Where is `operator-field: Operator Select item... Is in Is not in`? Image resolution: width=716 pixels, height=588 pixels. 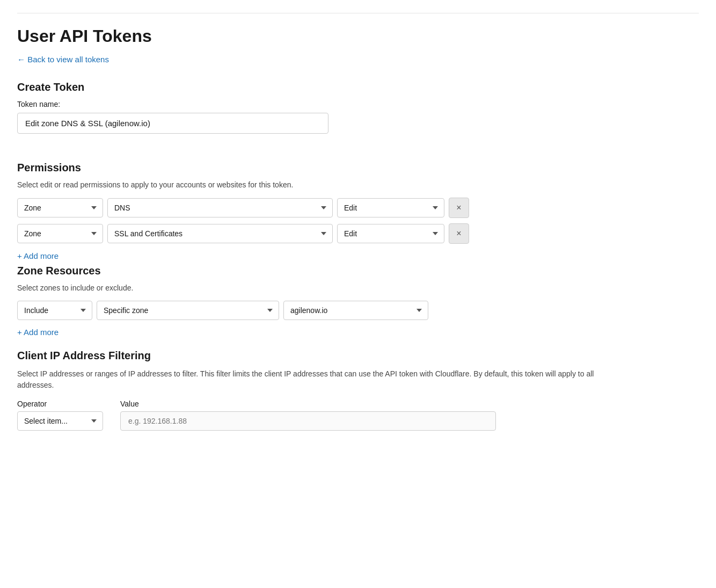 operator-field: Operator Select item... Is in Is not in is located at coordinates (60, 415).